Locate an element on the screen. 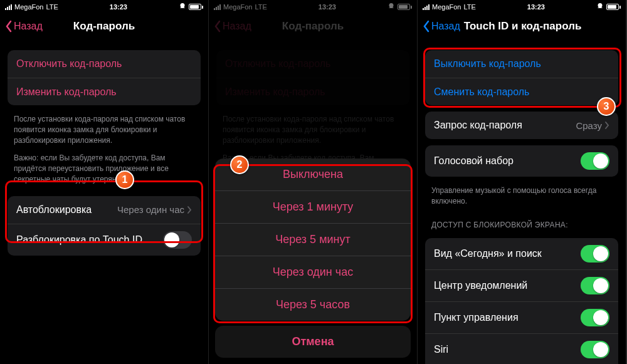  siri-toggle is located at coordinates (595, 350).